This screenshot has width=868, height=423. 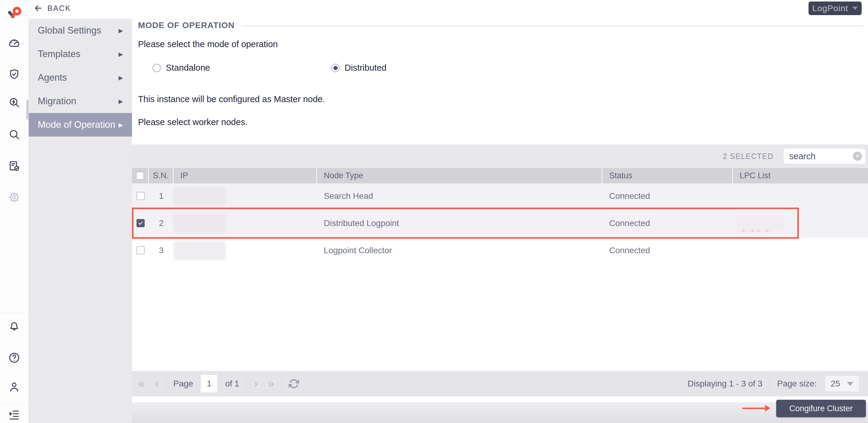 What do you see at coordinates (80, 221) in the screenshot?
I see `settings-sidebar: Global Settings ▶ Templates ▶ Agents ▶ M…` at bounding box center [80, 221].